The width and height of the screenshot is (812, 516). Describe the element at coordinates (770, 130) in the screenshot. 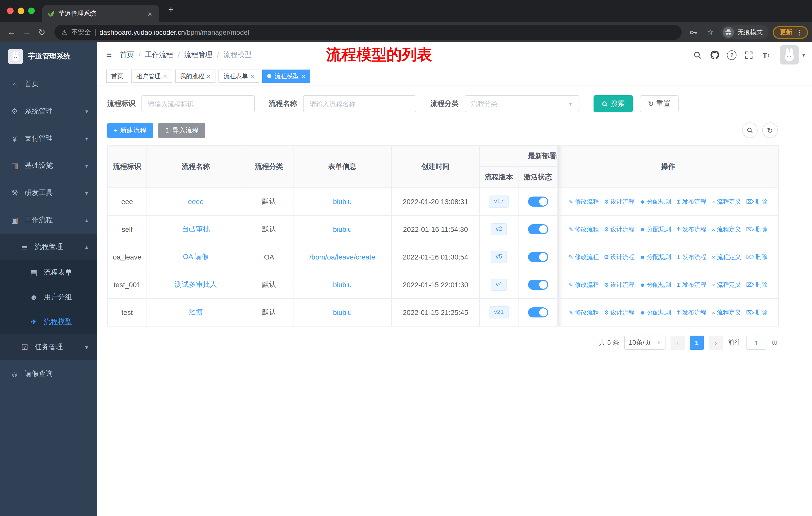

I see `refresh-table-button: ↻` at that location.